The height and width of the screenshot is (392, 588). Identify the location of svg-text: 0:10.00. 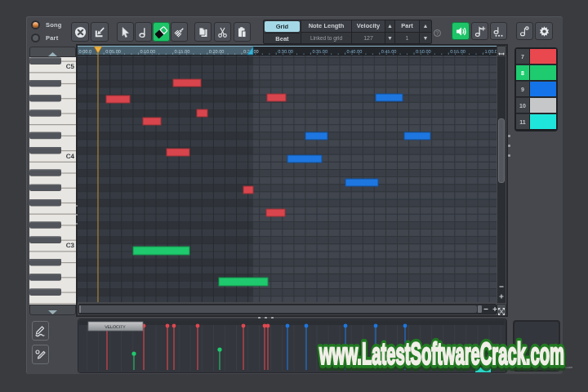
(147, 52).